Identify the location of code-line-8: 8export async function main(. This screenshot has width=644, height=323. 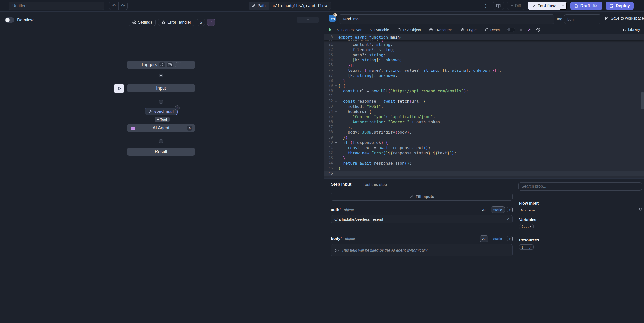
(363, 37).